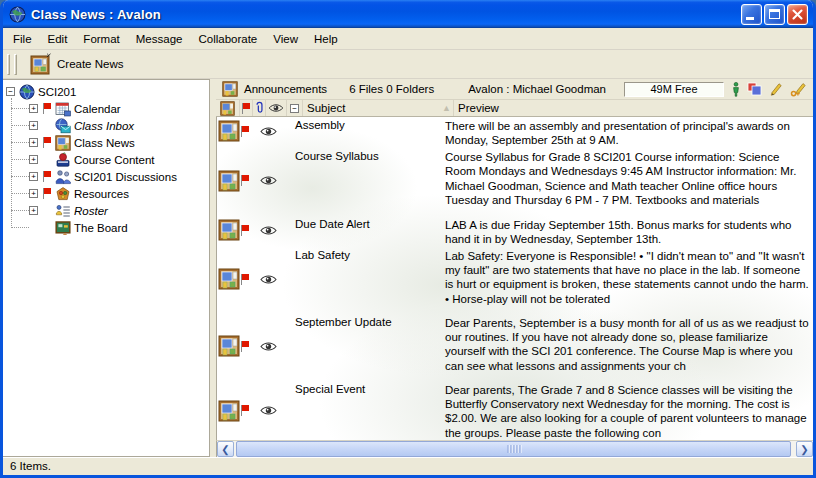 This screenshot has height=478, width=816. Describe the element at coordinates (798, 90) in the screenshot. I see `pencil-key-icon` at that location.